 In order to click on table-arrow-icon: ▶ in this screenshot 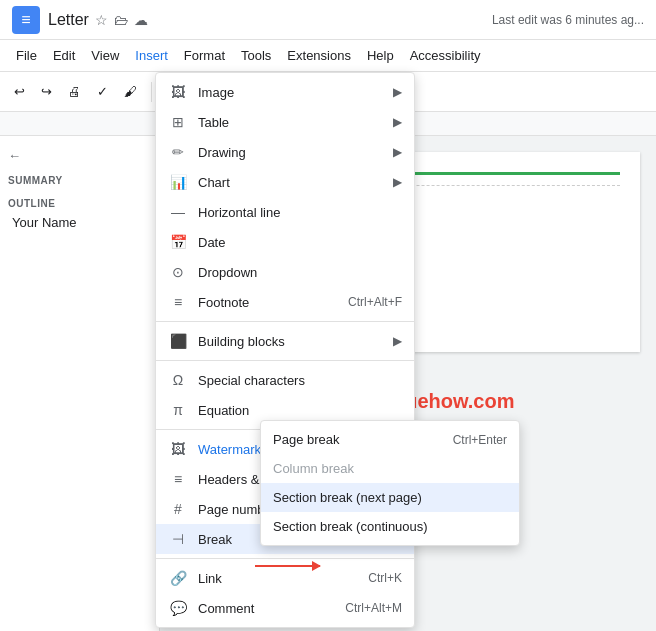, I will do `click(398, 122)`.